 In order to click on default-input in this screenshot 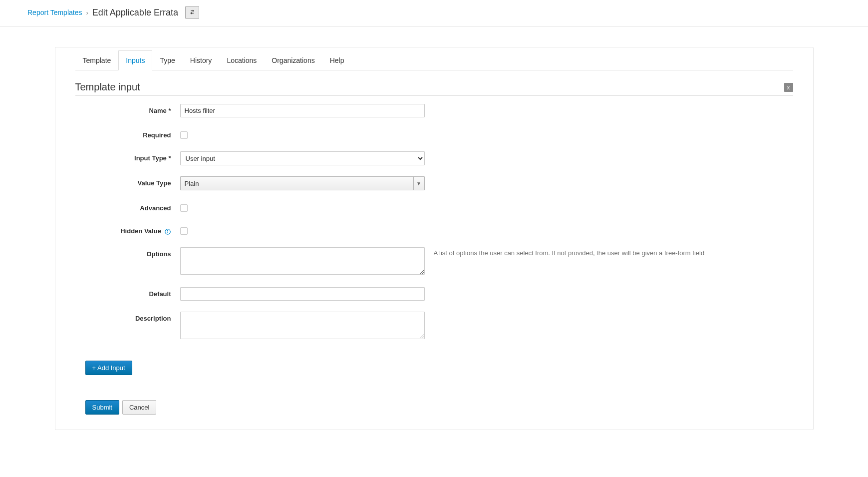, I will do `click(302, 294)`.